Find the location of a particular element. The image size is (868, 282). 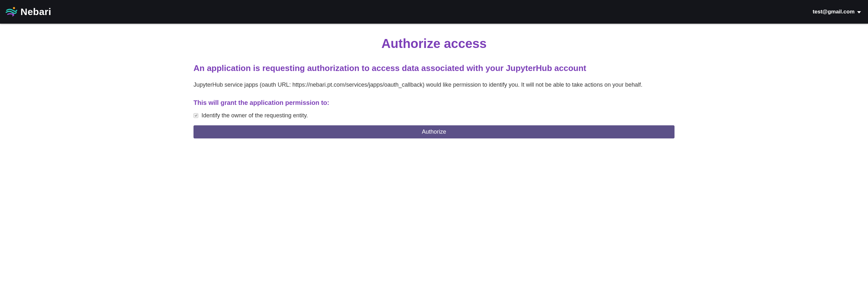

user-email: test@gmail.com is located at coordinates (834, 12).